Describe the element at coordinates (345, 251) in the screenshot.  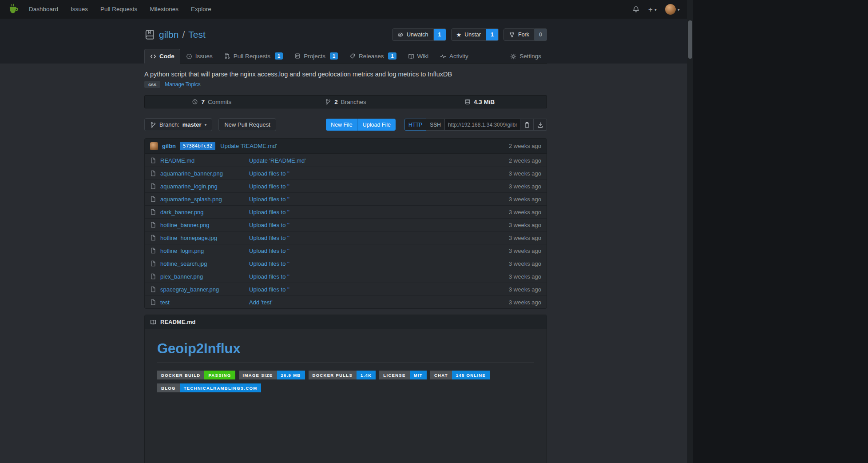
I see `file-row: hotline_login.png Upload files to '' 3 w…` at that location.